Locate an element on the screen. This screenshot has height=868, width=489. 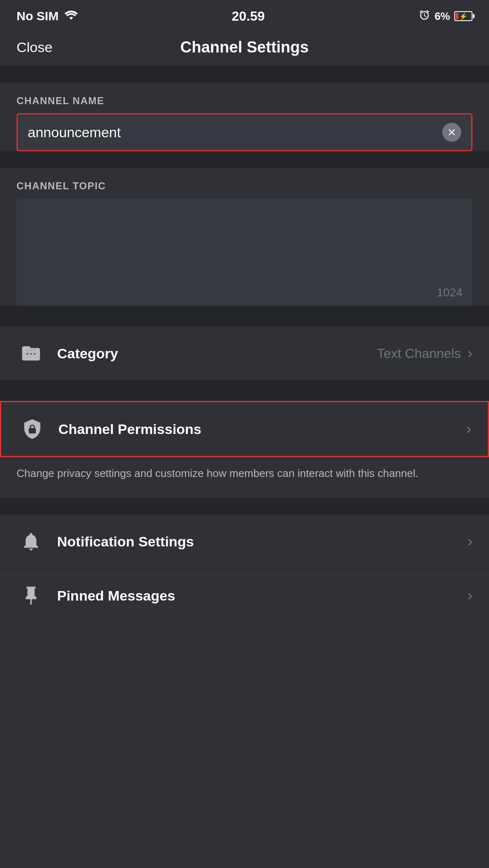
status-left: No SIM is located at coordinates (47, 16).